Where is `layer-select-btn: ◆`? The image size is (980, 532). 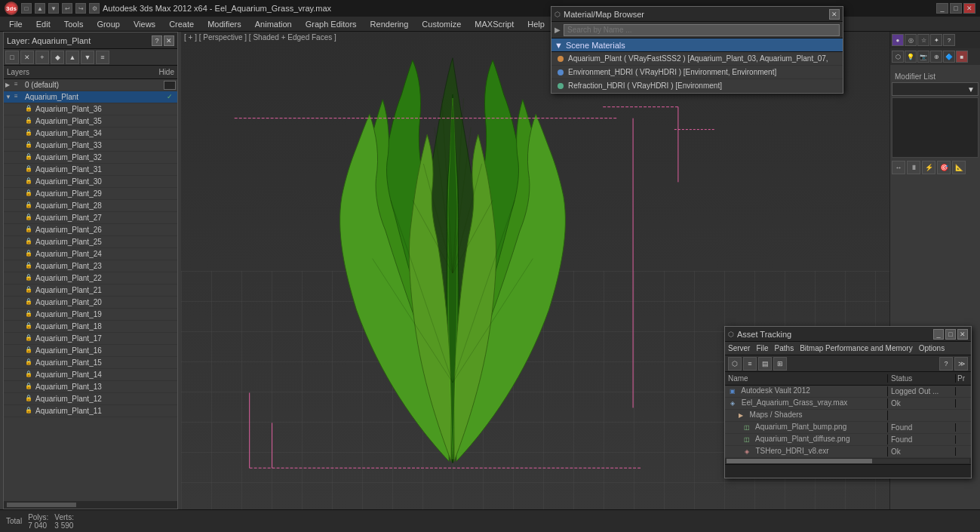 layer-select-btn: ◆ is located at coordinates (57, 57).